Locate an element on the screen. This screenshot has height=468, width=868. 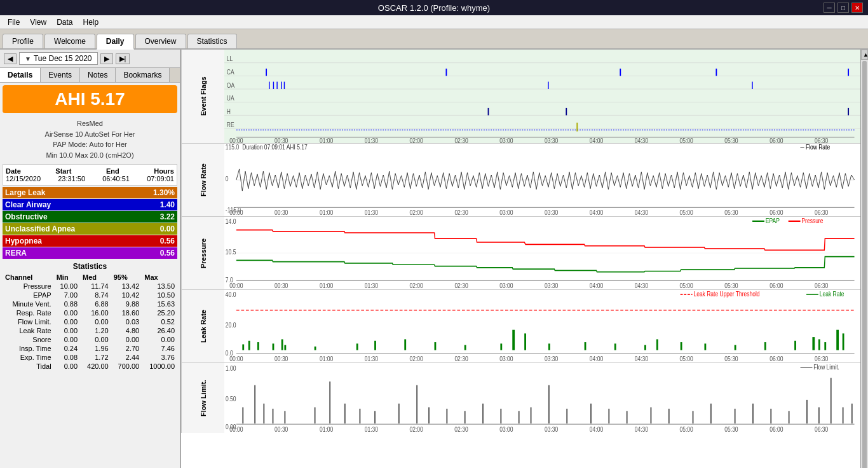
hypopnea-value: 0.56 is located at coordinates (168, 241).